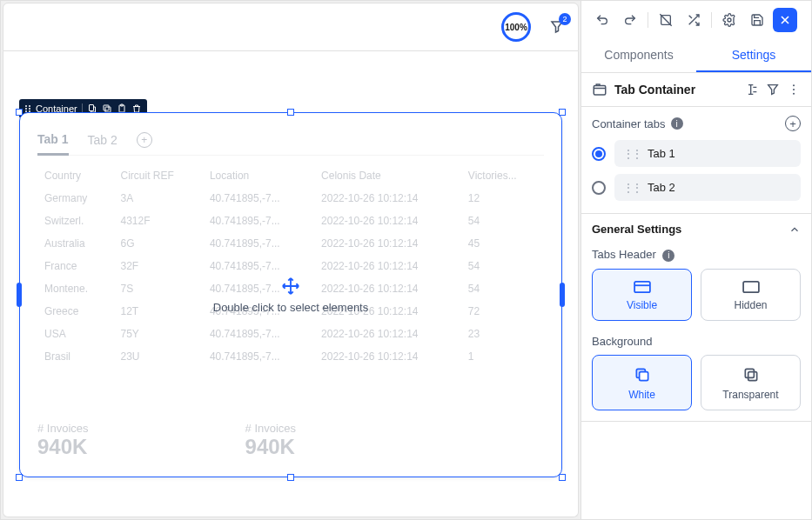 This screenshot has height=520, width=812. Describe the element at coordinates (751, 375) in the screenshot. I see `bg-transparent-icon` at that location.